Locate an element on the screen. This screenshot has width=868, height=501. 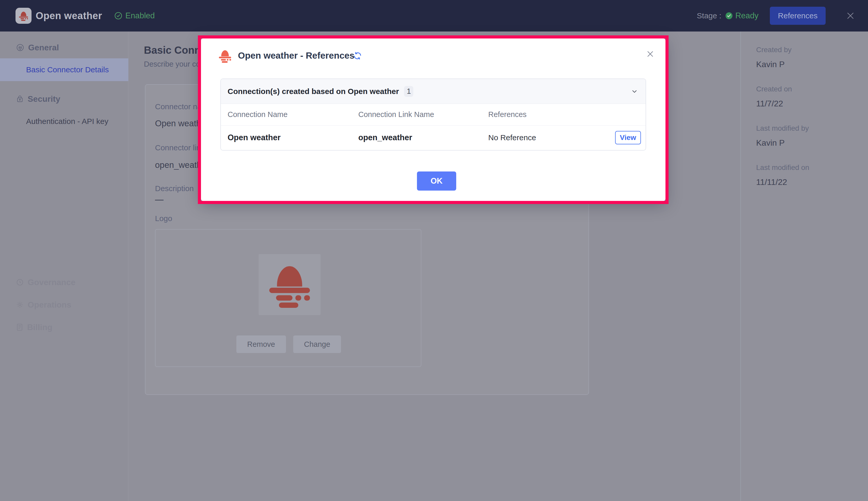
logo-upload-box: Remove Change is located at coordinates (288, 298).